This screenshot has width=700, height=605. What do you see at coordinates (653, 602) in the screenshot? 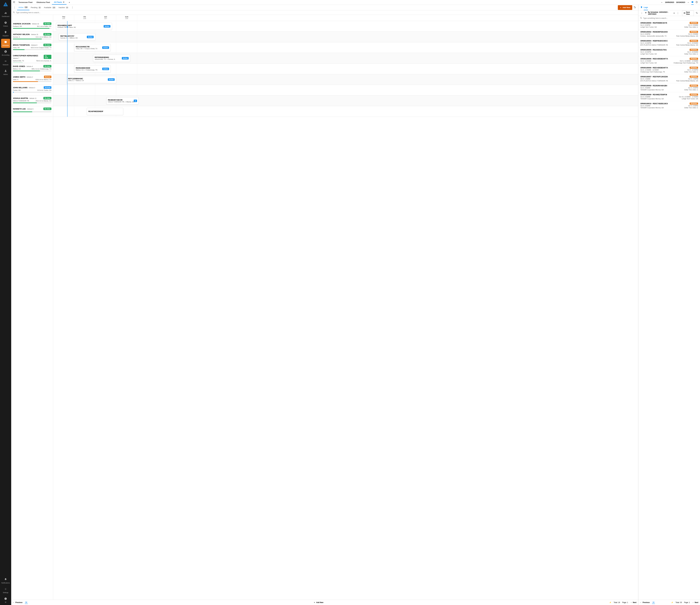
I see `page-size: 10` at bounding box center [653, 602].